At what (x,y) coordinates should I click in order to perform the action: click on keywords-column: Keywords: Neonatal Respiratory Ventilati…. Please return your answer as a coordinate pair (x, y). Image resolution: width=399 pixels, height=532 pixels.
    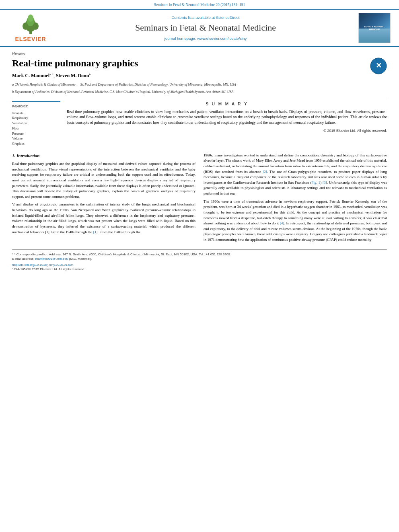
    Looking at the image, I should click on (36, 124).